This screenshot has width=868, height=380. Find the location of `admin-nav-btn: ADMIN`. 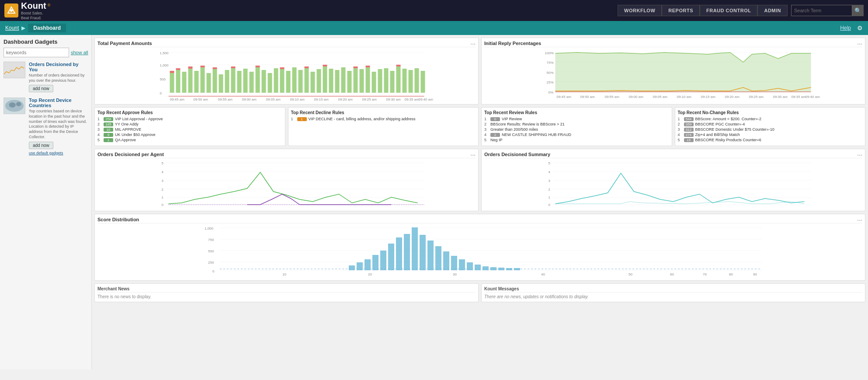

admin-nav-btn: ADMIN is located at coordinates (773, 10).